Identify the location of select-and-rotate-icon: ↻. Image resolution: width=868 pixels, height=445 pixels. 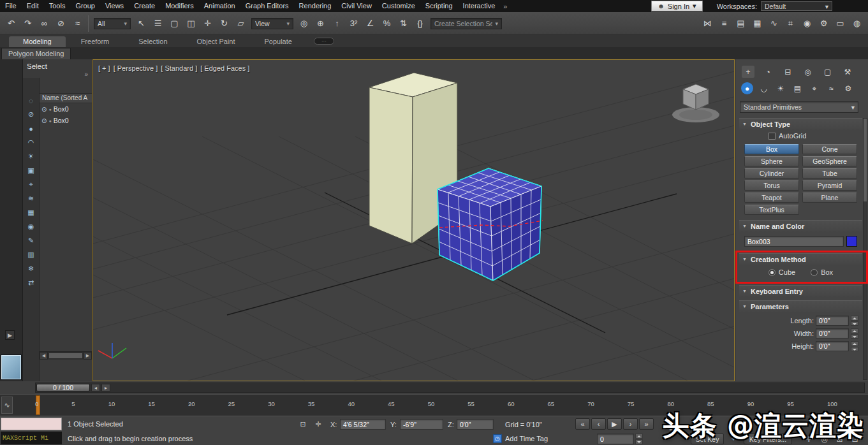
(224, 24).